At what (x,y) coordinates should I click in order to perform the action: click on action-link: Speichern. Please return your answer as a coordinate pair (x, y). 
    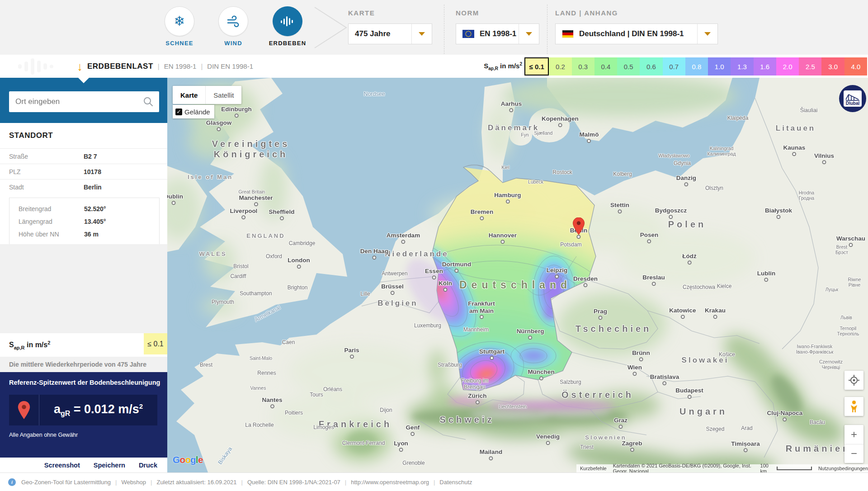
    Looking at the image, I should click on (109, 465).